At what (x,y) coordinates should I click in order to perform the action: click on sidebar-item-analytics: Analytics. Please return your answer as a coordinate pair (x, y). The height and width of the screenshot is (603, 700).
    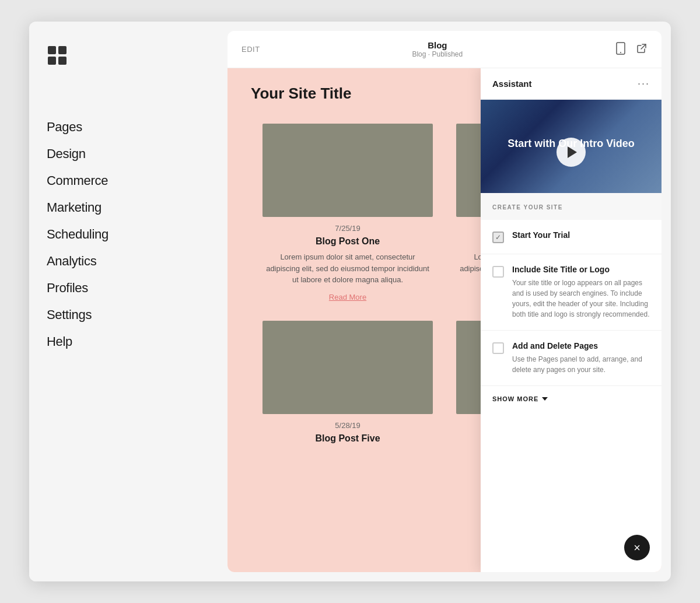
    Looking at the image, I should click on (128, 261).